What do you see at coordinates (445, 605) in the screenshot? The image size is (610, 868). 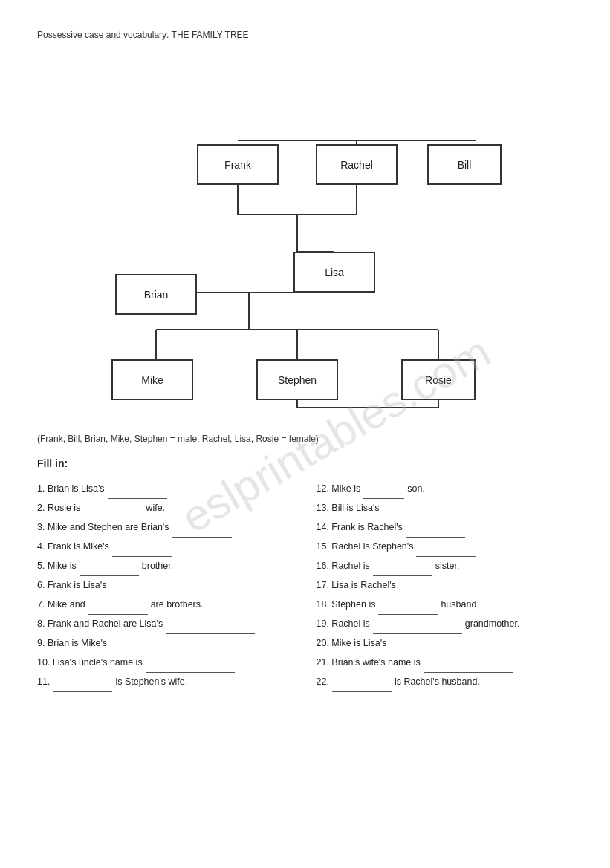 I see `question-18: 18. Stephen is husband.` at bounding box center [445, 605].